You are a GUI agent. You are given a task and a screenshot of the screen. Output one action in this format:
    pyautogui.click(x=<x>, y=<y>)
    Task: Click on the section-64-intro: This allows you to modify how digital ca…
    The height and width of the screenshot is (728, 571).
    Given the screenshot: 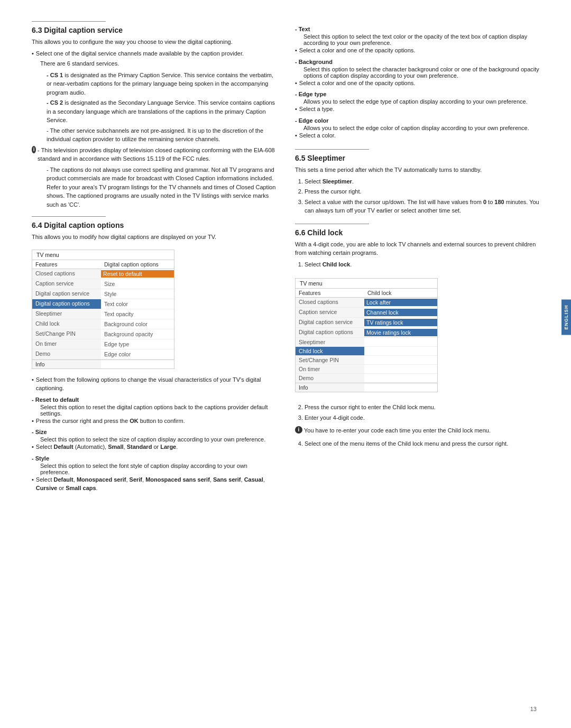 What is the action you would take?
    pyautogui.click(x=154, y=237)
    